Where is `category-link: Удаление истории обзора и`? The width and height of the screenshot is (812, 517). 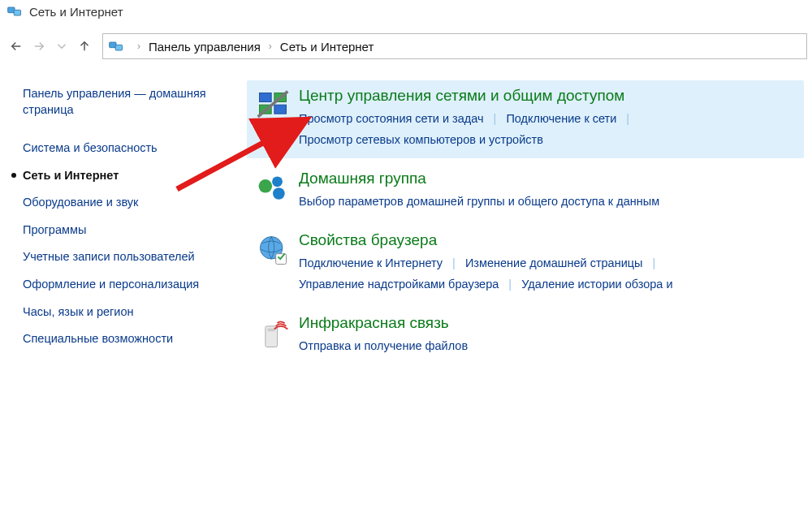 category-link: Удаление истории обзора и is located at coordinates (597, 284).